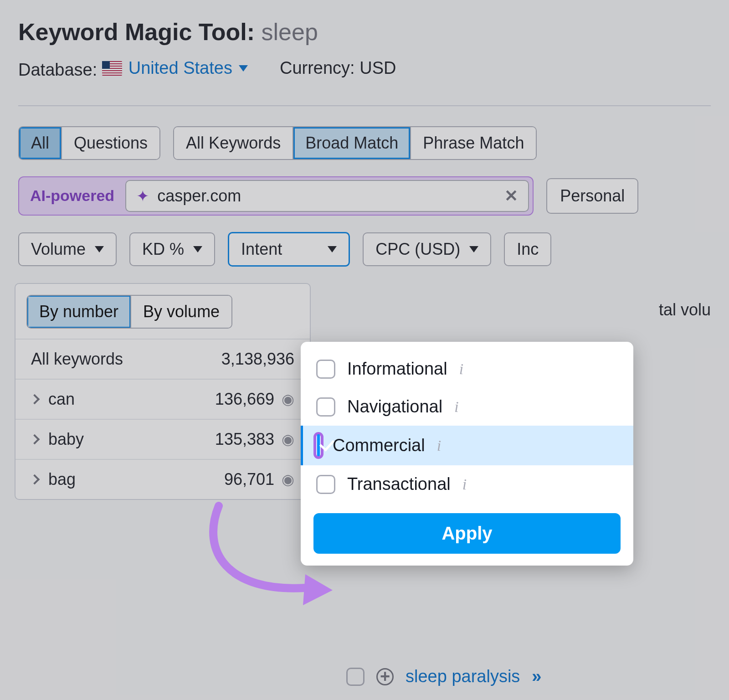 Image resolution: width=729 pixels, height=700 pixels. I want to click on intent-option-informational: Informational i, so click(467, 369).